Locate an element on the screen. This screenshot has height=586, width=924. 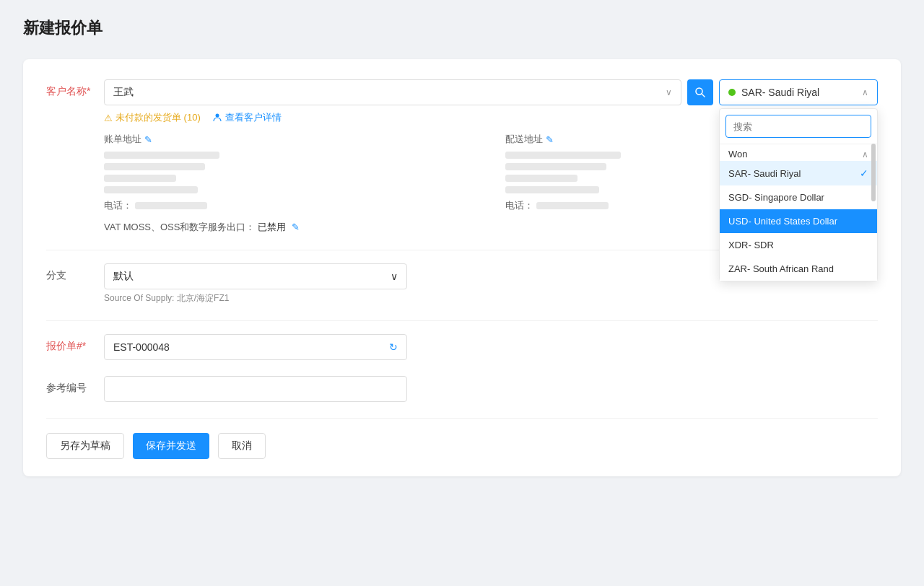
search-icon is located at coordinates (700, 92).